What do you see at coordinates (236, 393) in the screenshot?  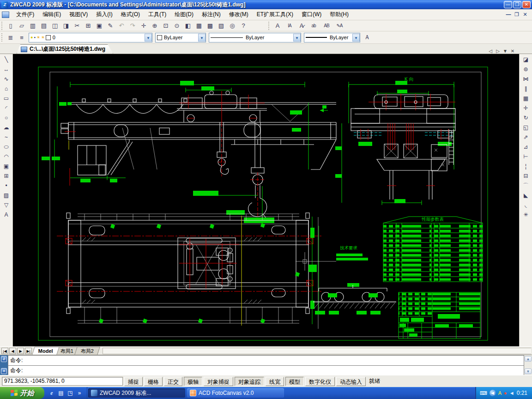 I see `taskbar-task-fotocanvas: ACD FotoCanvas v2.0` at bounding box center [236, 393].